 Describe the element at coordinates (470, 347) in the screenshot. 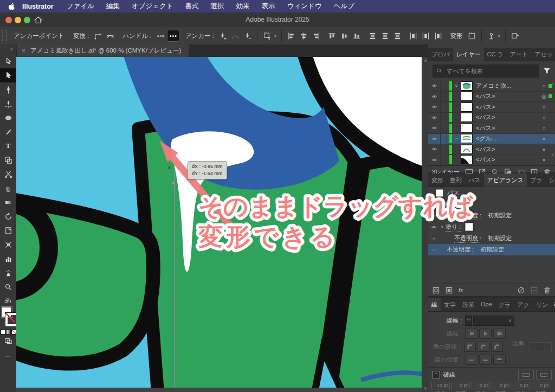

I see `miter-join-button` at that location.